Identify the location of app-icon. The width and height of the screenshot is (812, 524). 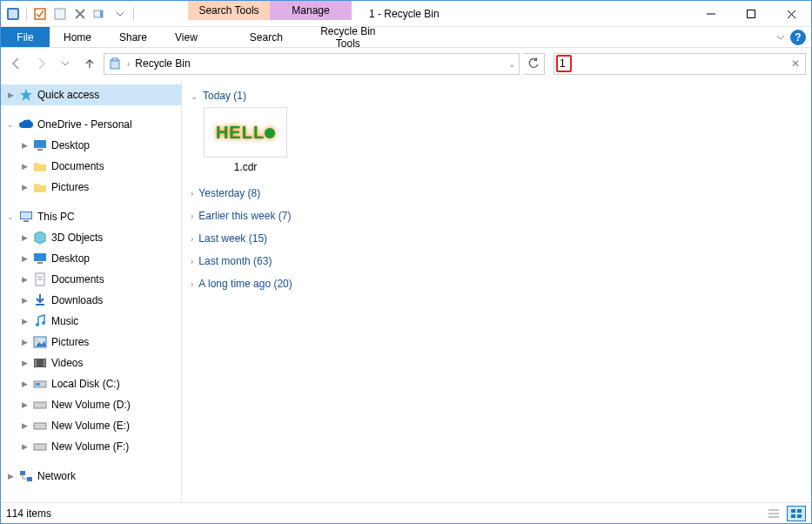
(13, 14).